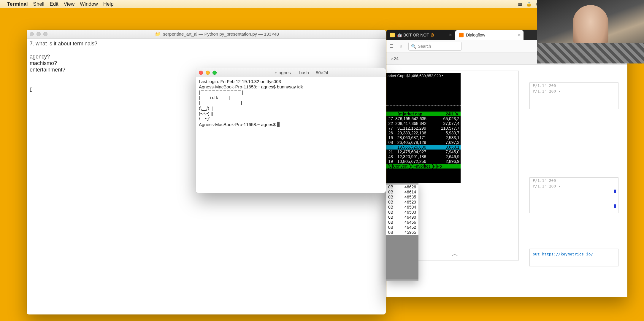 The image size is (644, 321). I want to click on crypto-terminal-window: arket Cap: $1,486,639,852,920 • [m]arket…, so click(423, 128).